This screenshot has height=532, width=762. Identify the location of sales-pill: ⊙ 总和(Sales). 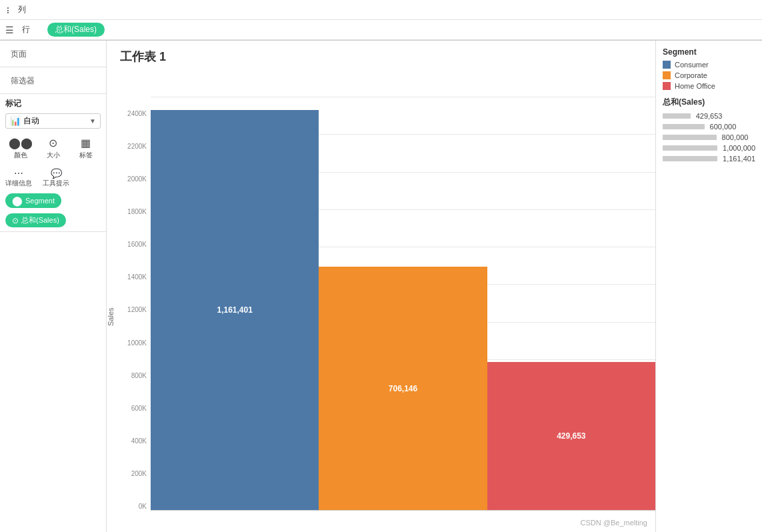
(36, 220).